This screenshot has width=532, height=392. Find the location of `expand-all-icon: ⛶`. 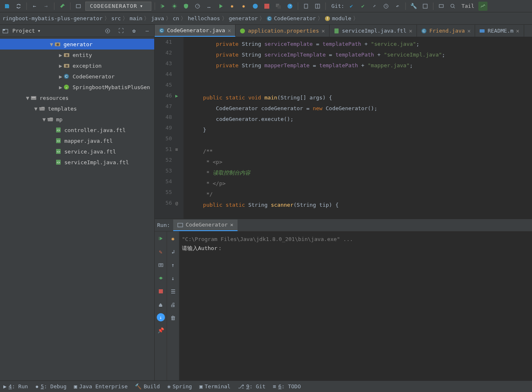

expand-all-icon: ⛶ is located at coordinates (121, 31).